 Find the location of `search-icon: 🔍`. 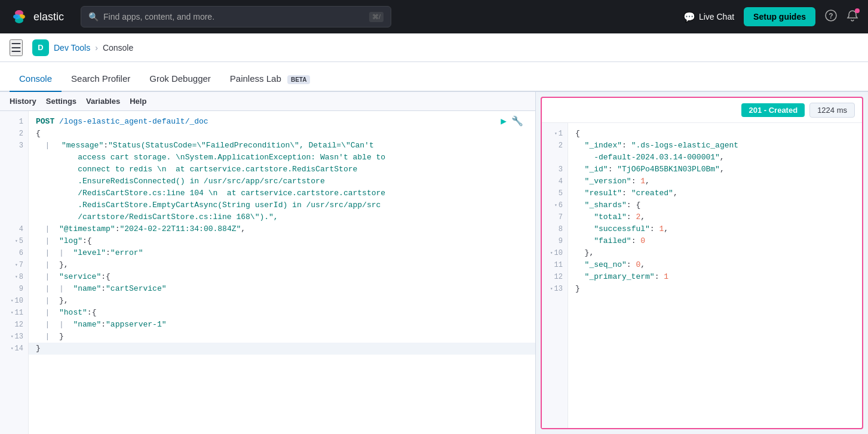

search-icon: 🔍 is located at coordinates (93, 17).